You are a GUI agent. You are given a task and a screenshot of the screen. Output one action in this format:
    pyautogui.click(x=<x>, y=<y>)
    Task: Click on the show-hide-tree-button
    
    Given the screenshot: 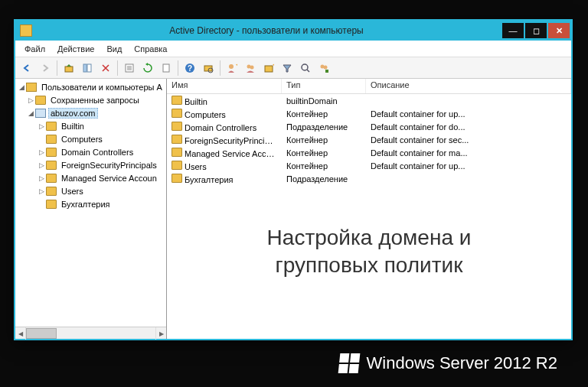 What is the action you would take?
    pyautogui.click(x=87, y=68)
    